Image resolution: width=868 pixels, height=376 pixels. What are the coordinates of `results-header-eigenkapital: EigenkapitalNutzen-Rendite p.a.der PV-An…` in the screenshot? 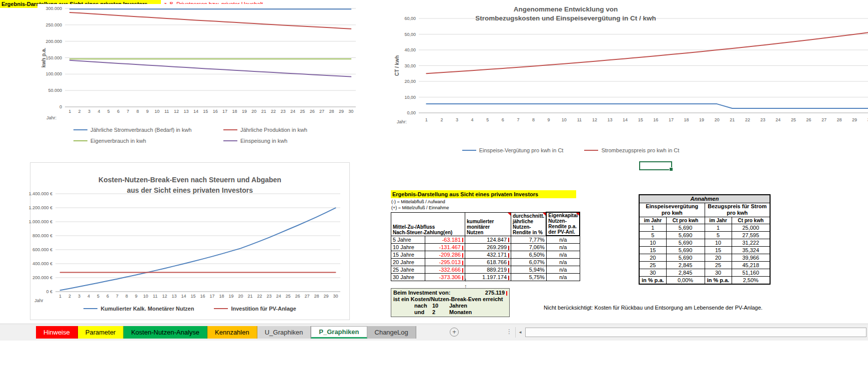 It's located at (563, 224).